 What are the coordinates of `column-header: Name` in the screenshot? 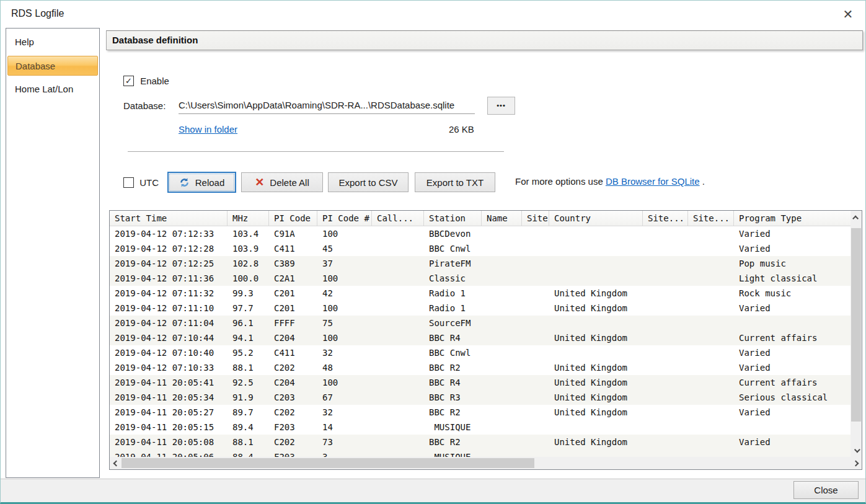 It's located at (502, 218).